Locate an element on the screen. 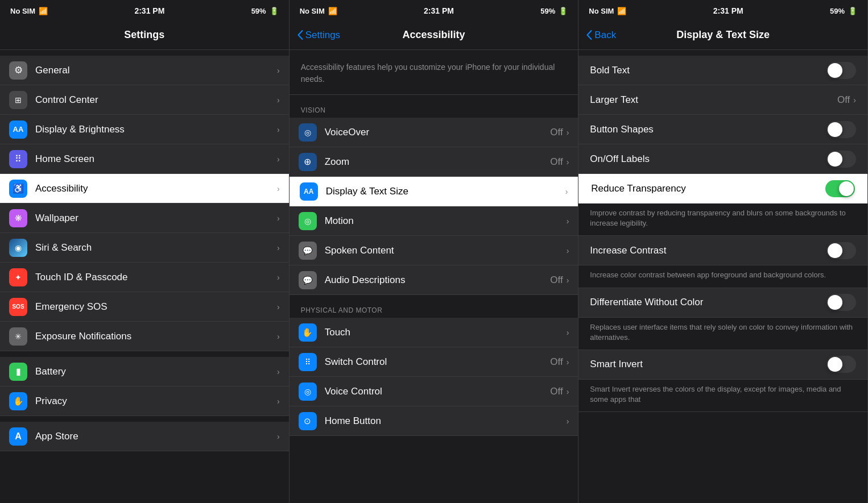  audio-chevron: › is located at coordinates (568, 280).